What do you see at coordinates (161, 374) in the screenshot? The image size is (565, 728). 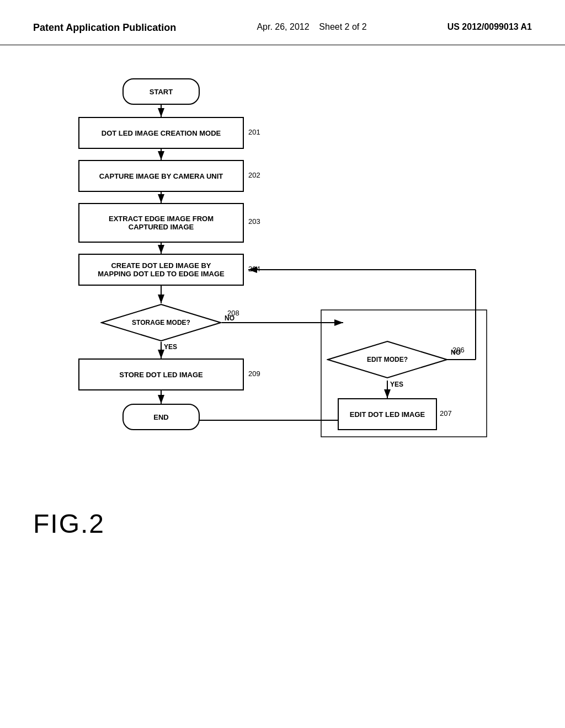 I see `step-209: STORE DOT LED IMAGE` at bounding box center [161, 374].